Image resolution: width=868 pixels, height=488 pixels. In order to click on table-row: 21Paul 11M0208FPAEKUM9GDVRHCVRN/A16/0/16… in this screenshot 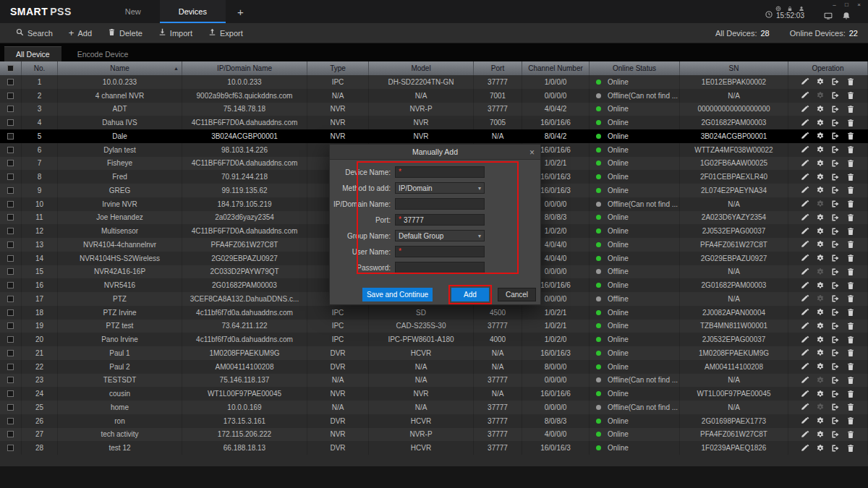, I will do `click(434, 353)`.